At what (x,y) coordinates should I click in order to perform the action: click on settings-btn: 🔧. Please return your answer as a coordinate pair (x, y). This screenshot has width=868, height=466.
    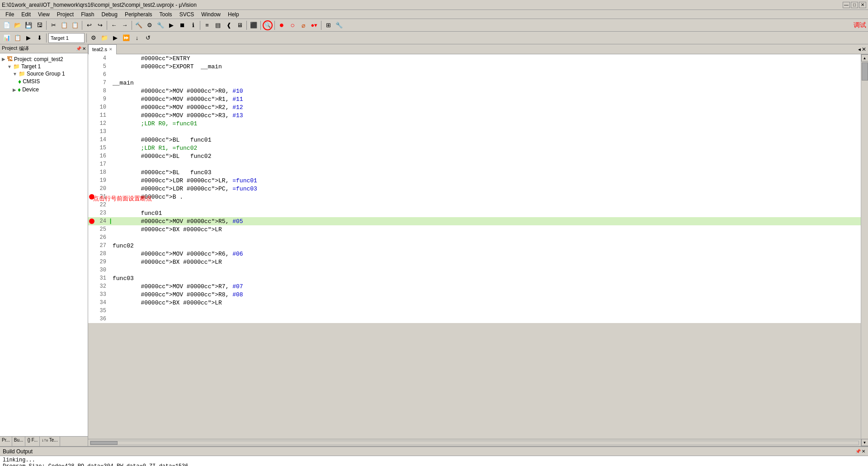
    Looking at the image, I should click on (339, 25).